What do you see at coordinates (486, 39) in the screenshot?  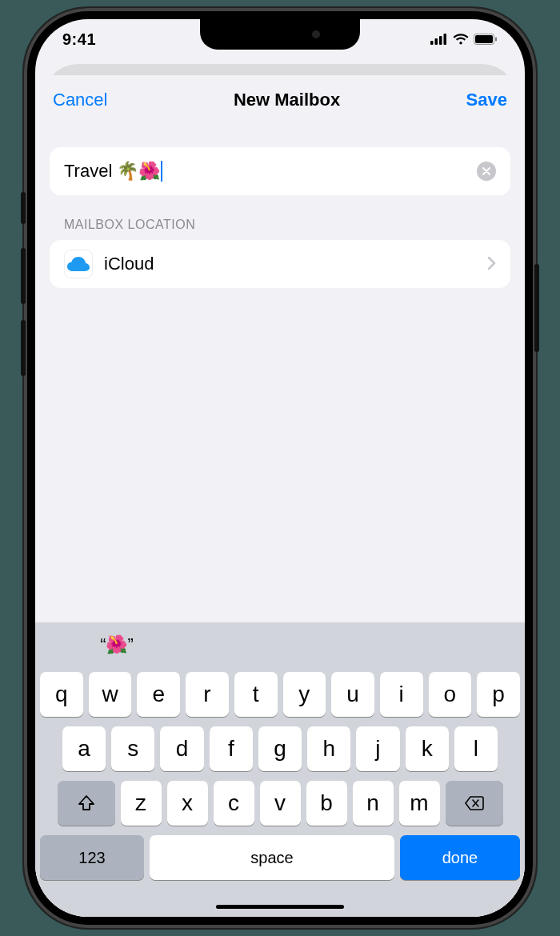 I see `battery-icon` at bounding box center [486, 39].